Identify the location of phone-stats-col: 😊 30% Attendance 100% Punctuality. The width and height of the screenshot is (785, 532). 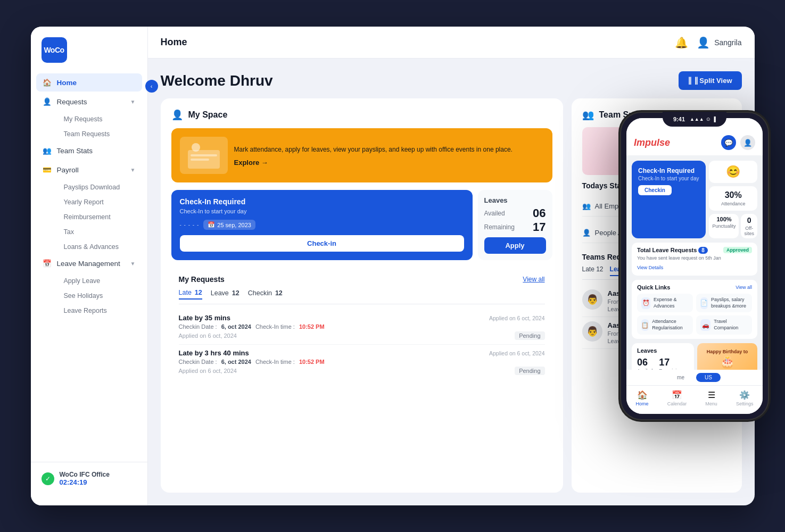
(733, 200).